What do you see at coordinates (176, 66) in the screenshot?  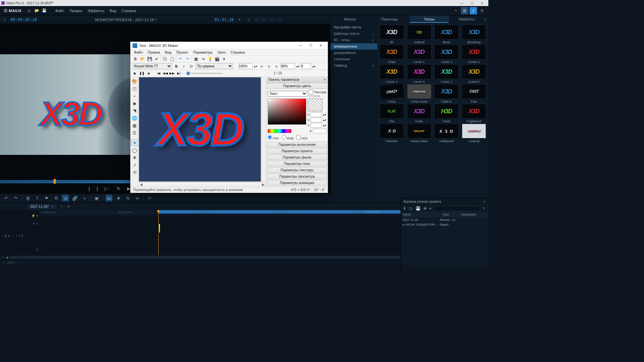 I see `bold-button: B` at bounding box center [176, 66].